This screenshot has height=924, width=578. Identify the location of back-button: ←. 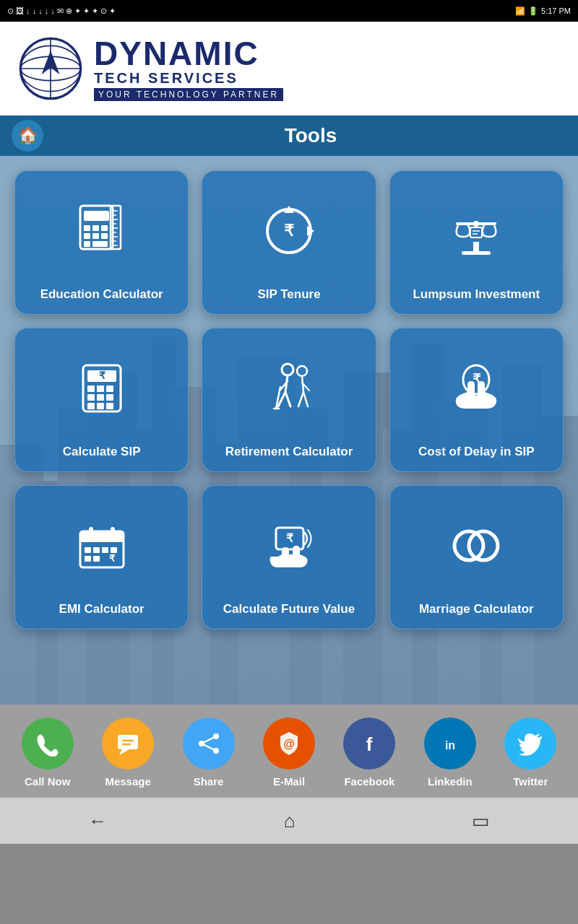
(98, 821).